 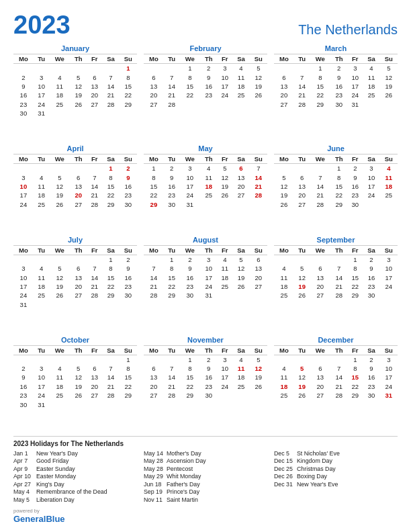 I want to click on month-block-july: JulyMoTuWeThFrSaSu1234567891011121314151…, so click(x=75, y=283).